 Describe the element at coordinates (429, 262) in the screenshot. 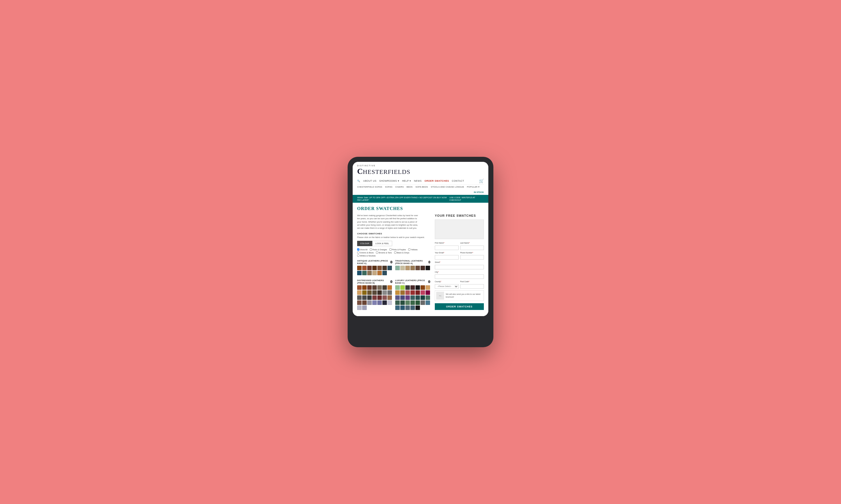

I see `traditional-info-icon: i` at that location.